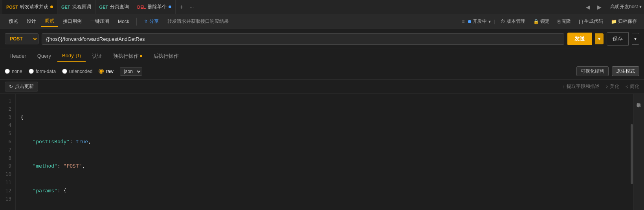 Image resolution: width=644 pixels, height=210 pixels. I want to click on code-line-4: "params": {, so click(323, 191).